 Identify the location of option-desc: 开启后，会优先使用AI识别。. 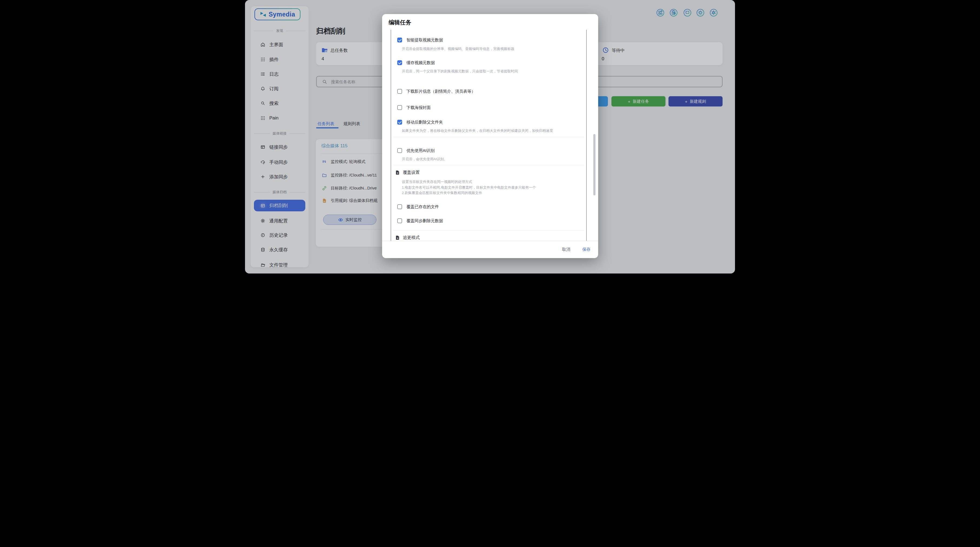
(425, 159).